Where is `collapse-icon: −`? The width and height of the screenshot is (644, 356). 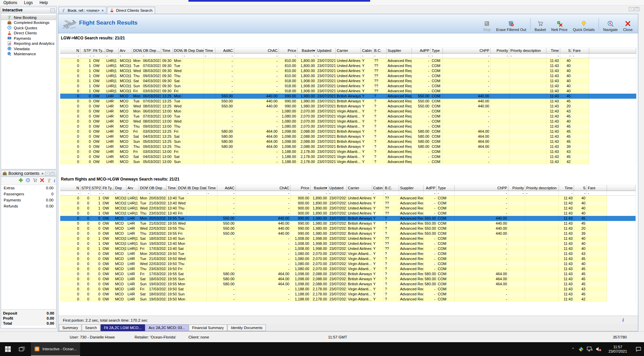
collapse-icon: − is located at coordinates (52, 10).